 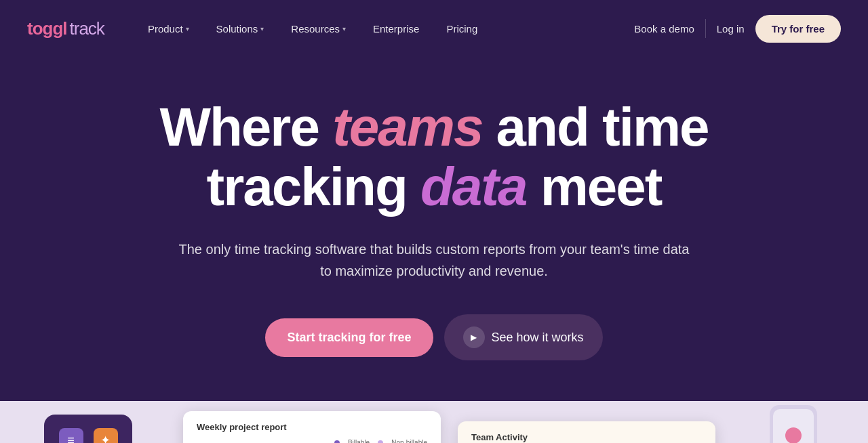 I want to click on weekly-report-card: Weekly project report Billable Non-billa…, so click(x=312, y=427).